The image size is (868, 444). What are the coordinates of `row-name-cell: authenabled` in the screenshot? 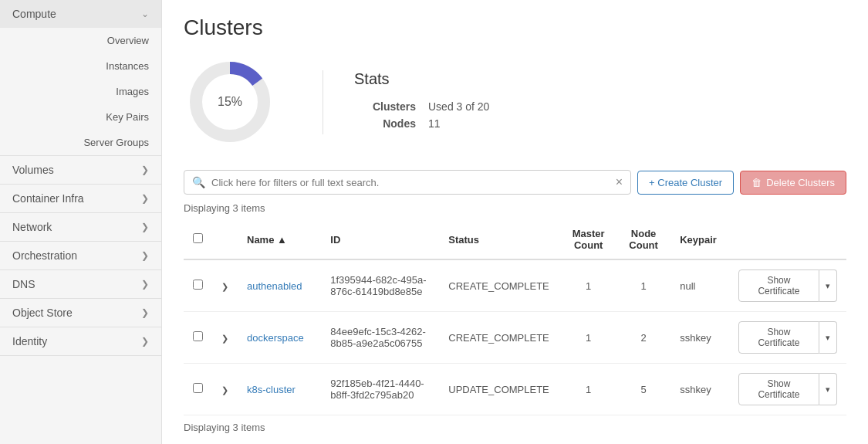 It's located at (279, 286).